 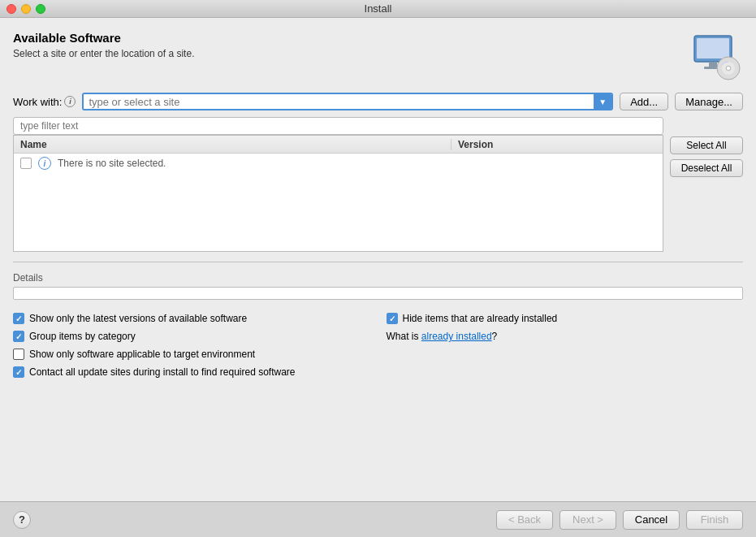 What do you see at coordinates (352, 37) in the screenshot?
I see `page-title: Available Software` at bounding box center [352, 37].